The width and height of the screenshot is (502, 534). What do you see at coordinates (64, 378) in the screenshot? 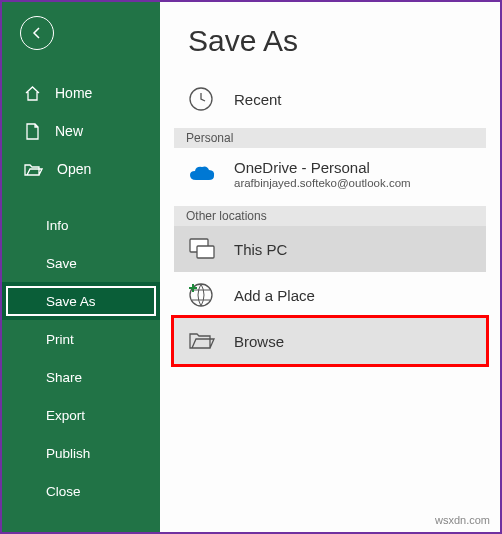
I see `nav-label: Share` at bounding box center [64, 378].